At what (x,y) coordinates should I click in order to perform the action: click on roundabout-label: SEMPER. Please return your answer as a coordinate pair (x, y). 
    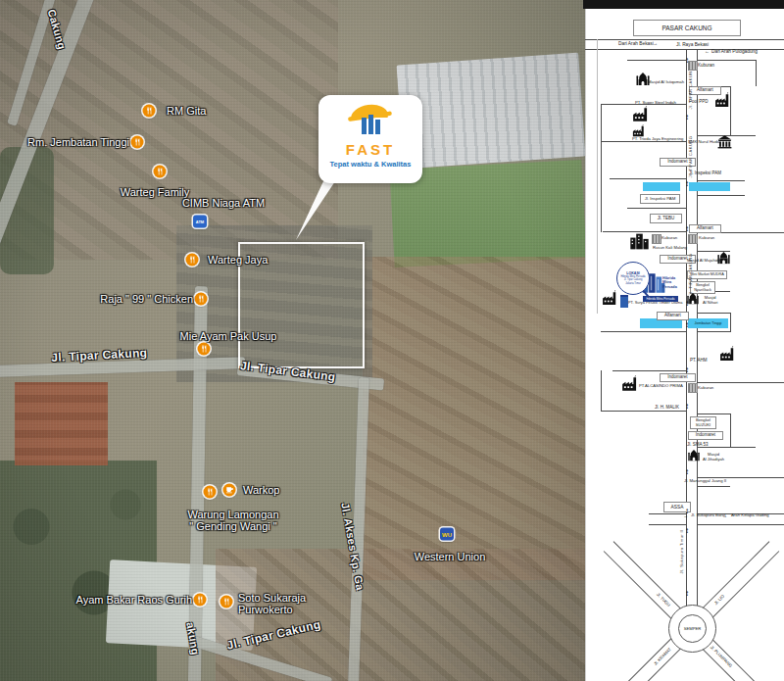
    Looking at the image, I should click on (693, 629).